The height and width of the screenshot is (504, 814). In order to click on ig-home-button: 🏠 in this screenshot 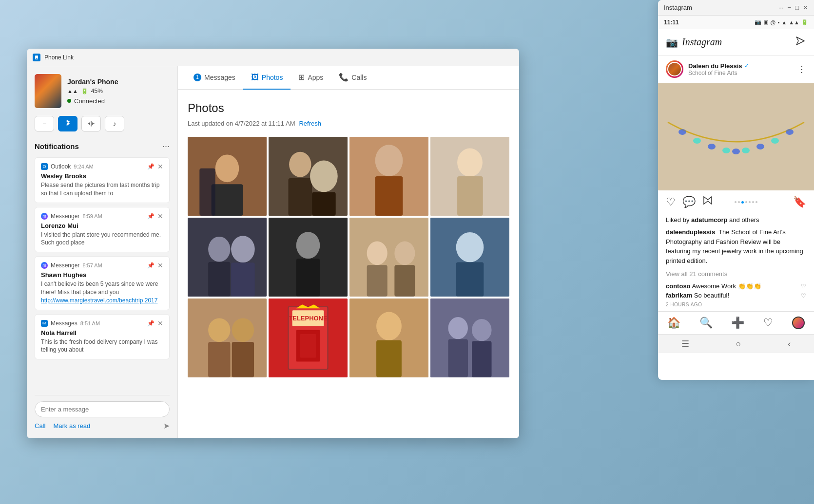, I will do `click(674, 323)`.